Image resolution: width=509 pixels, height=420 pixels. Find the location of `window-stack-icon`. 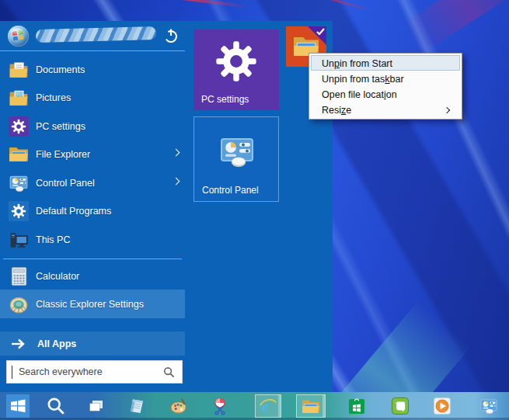

window-stack-icon is located at coordinates (96, 406).